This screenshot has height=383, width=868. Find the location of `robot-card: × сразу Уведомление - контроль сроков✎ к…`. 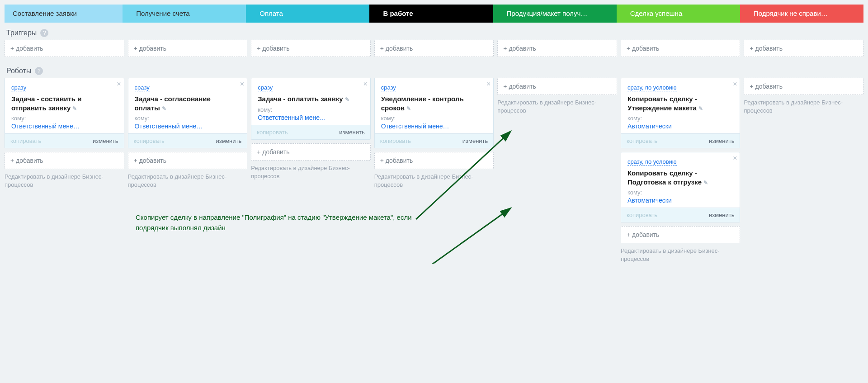

robot-card: × сразу Уведомление - контроль сроков✎ к… is located at coordinates (434, 113).